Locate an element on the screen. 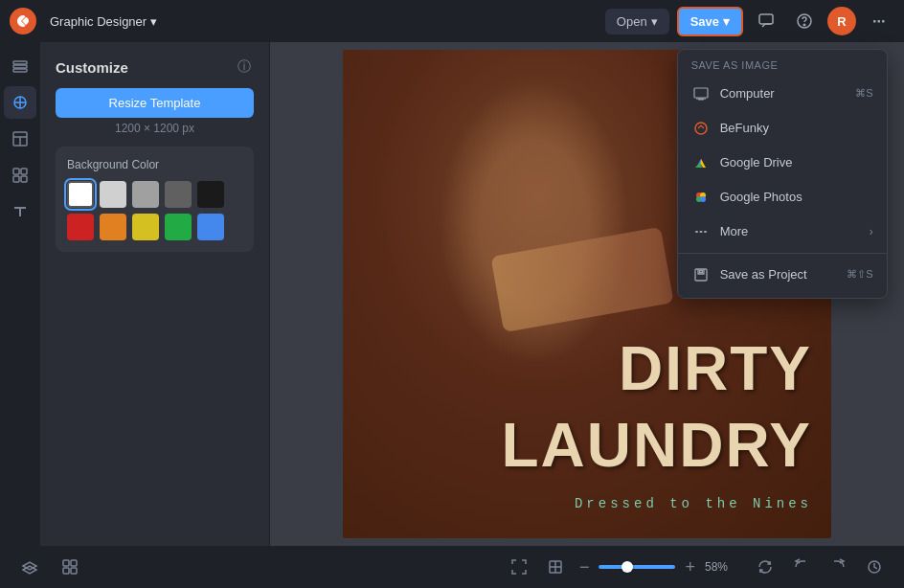 The width and height of the screenshot is (904, 588). sidebar-templates-btn is located at coordinates (20, 139).